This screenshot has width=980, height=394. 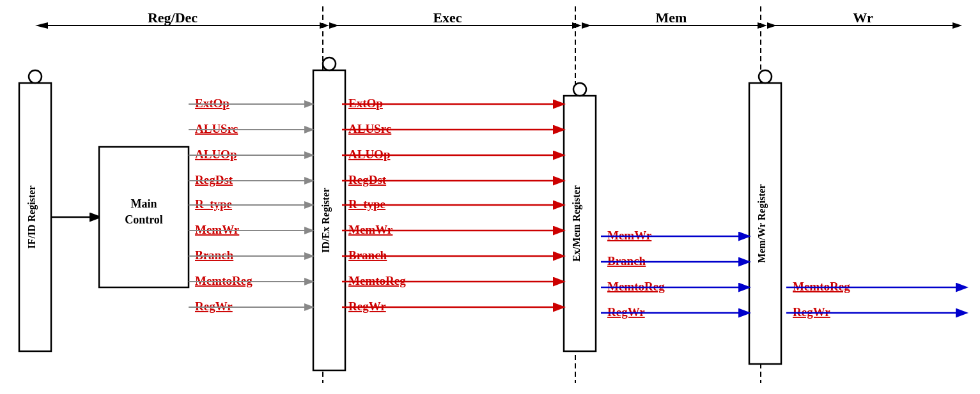 What do you see at coordinates (214, 180) in the screenshot?
I see `signal-regdst-1: RegDst` at bounding box center [214, 180].